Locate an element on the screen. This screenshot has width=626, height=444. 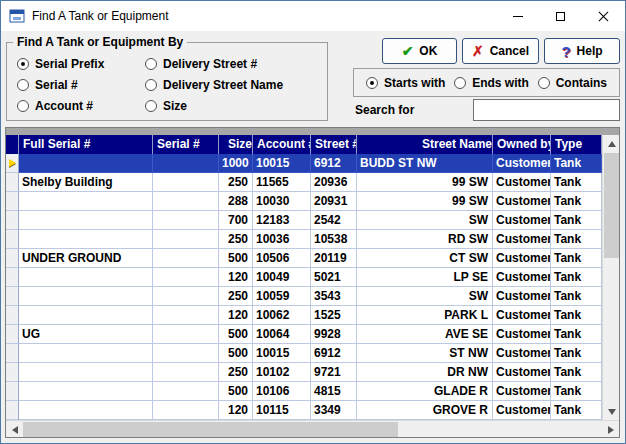
radio-label: Delivery Street Name is located at coordinates (223, 85).